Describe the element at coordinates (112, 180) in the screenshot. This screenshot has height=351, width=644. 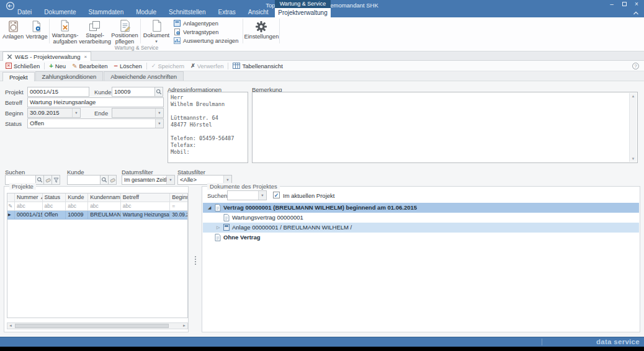
I see `kunde-filter-clear-button` at that location.